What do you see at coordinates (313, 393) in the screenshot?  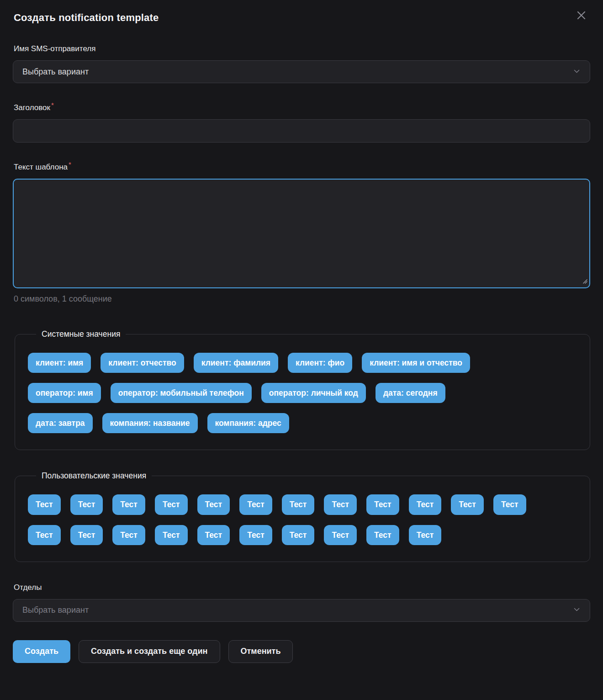 I see `value-chip: оператор: личный код` at bounding box center [313, 393].